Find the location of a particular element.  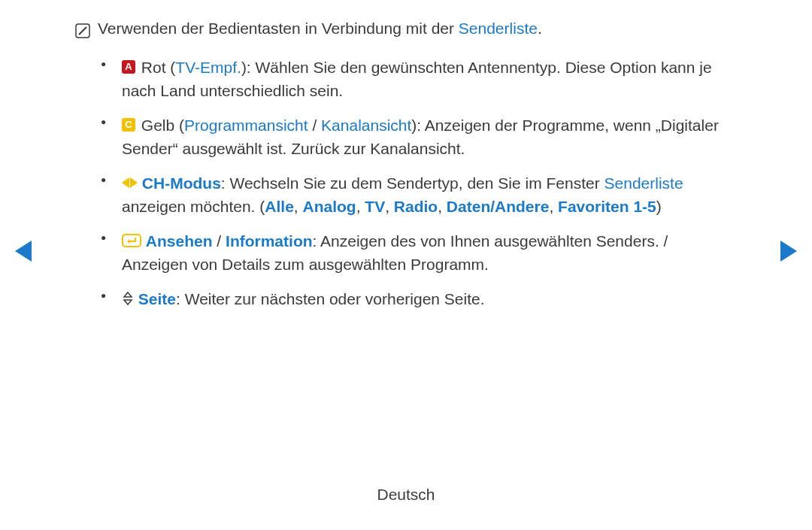

triangle-right-icon is located at coordinates (789, 251).